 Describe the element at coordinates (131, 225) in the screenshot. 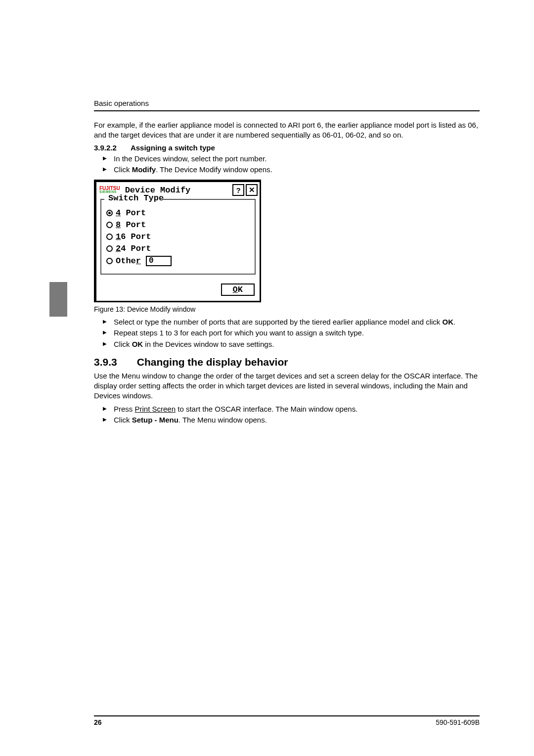

I see `radio-label: 8 Port` at that location.